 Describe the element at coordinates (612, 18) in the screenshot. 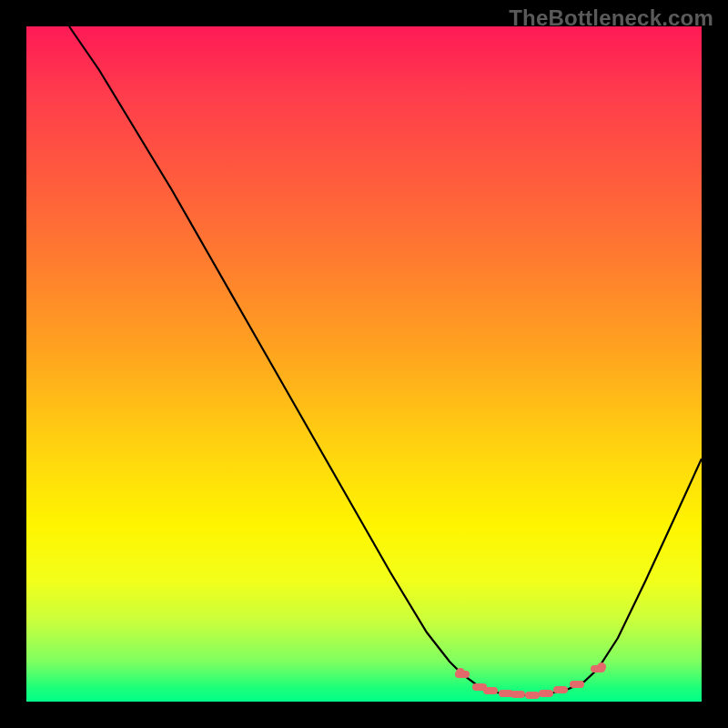

I see `watermark-label: TheBottleneck.com` at that location.